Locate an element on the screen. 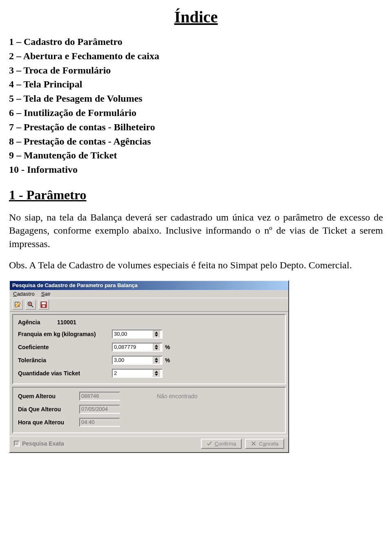  label-tolerancia: Tolerância is located at coordinates (65, 360).